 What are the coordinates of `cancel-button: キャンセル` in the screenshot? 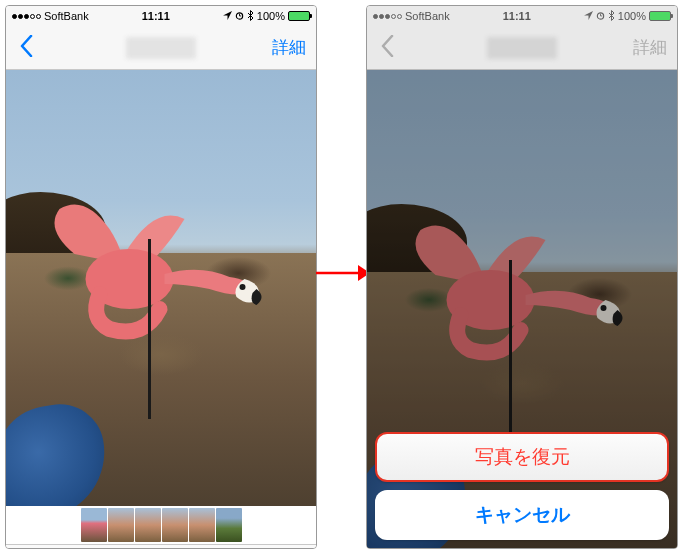 It's located at (522, 515).